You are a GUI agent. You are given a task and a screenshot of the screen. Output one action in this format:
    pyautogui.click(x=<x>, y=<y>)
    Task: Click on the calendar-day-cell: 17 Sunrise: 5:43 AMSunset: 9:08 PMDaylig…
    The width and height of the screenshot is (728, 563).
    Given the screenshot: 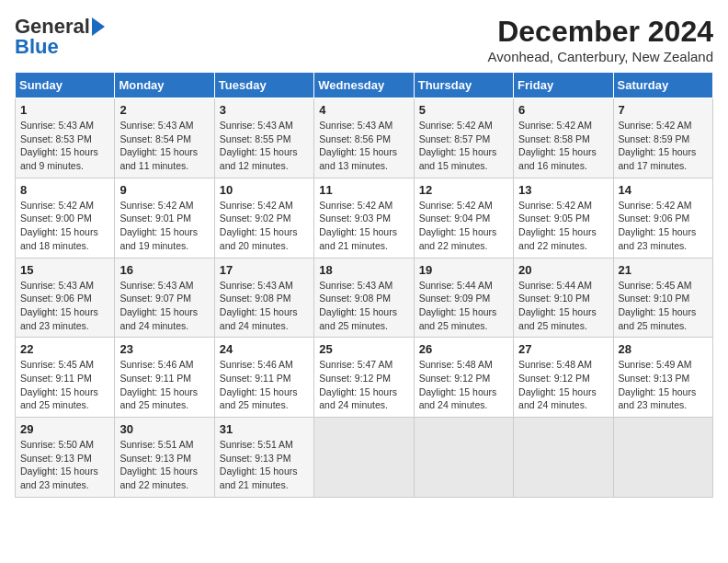 What is the action you would take?
    pyautogui.click(x=264, y=298)
    